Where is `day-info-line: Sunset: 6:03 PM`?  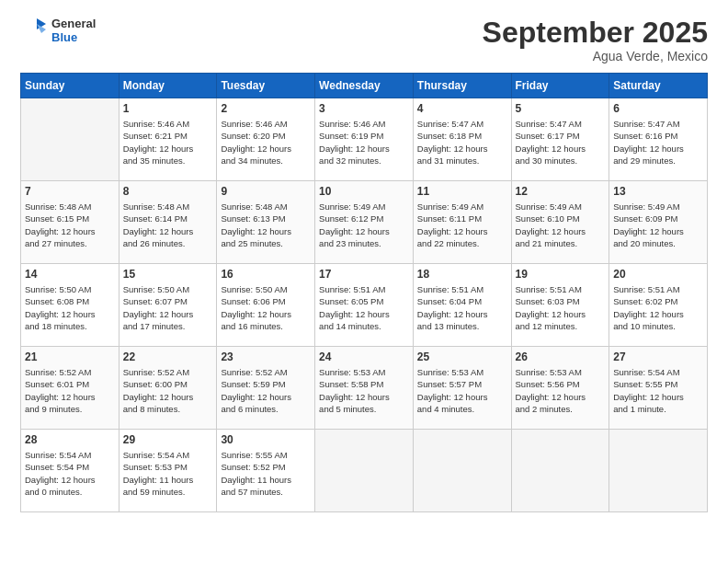 day-info-line: Sunset: 6:03 PM is located at coordinates (561, 302).